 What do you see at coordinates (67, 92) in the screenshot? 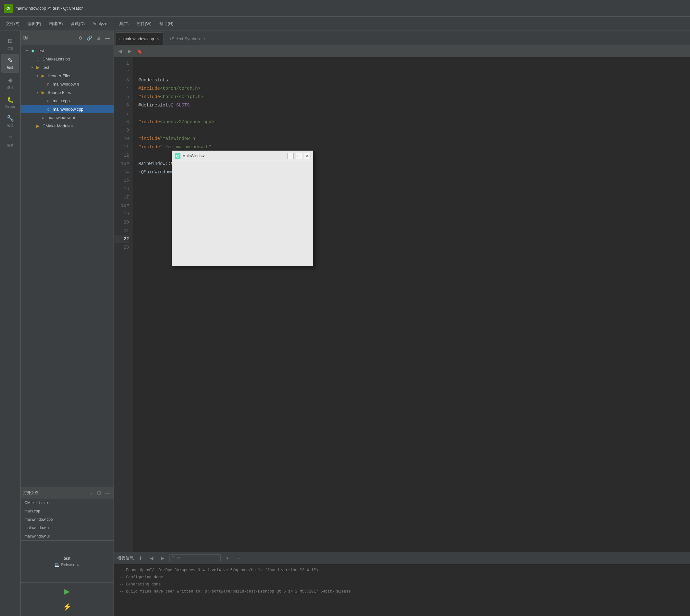
I see `tree-item-sourcefiles: ▼▶Source Files` at bounding box center [67, 92].